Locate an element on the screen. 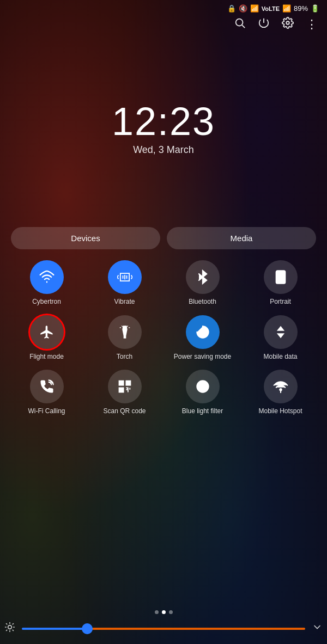 The height and width of the screenshot is (644, 327). tile-torch: Torch is located at coordinates (124, 339).